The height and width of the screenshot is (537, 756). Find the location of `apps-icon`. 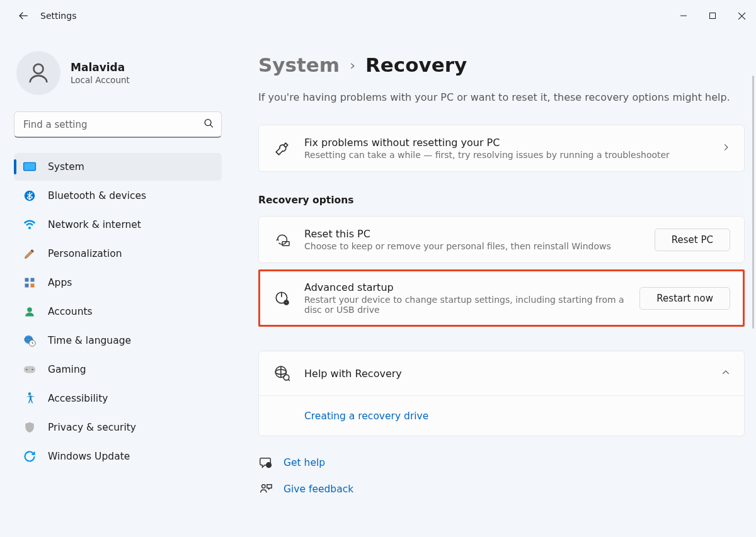

apps-icon is located at coordinates (30, 283).